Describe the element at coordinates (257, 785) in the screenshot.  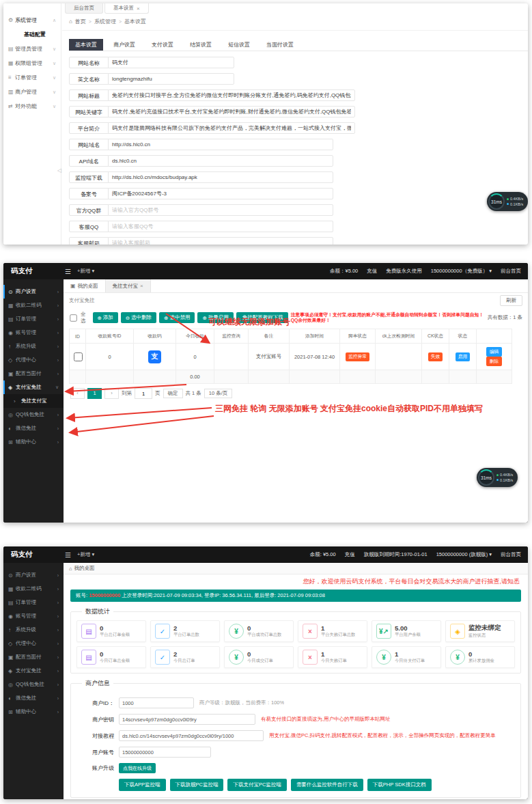
I see `download-button: 下载支付宝PC监控端` at that location.